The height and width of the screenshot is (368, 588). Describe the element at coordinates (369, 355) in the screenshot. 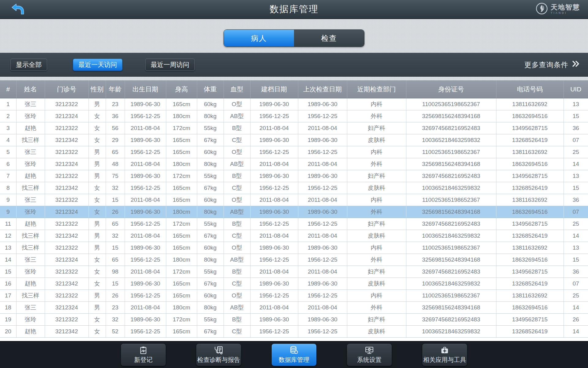

I see `nav-system-settings-button: 系统设置` at that location.